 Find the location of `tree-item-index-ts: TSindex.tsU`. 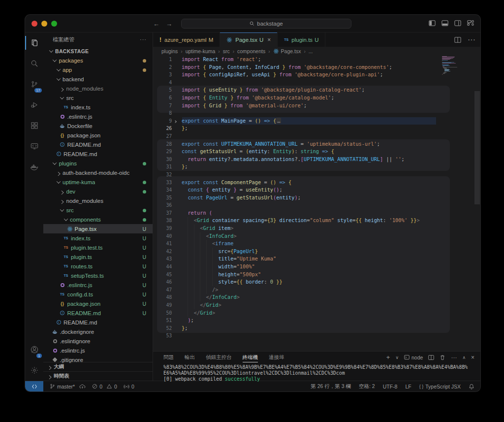

tree-item-index-ts: TSindex.tsU is located at coordinates (98, 238).